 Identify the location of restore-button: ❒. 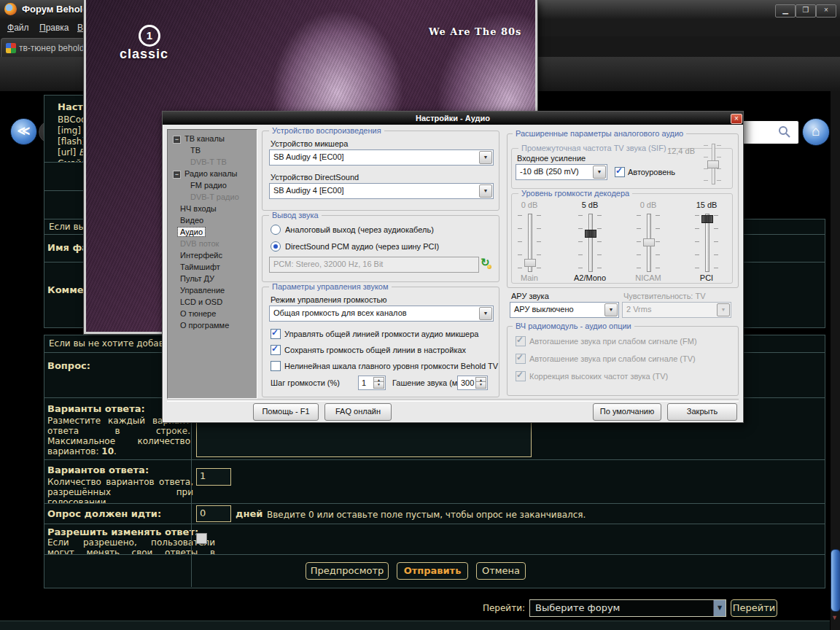
(806, 11).